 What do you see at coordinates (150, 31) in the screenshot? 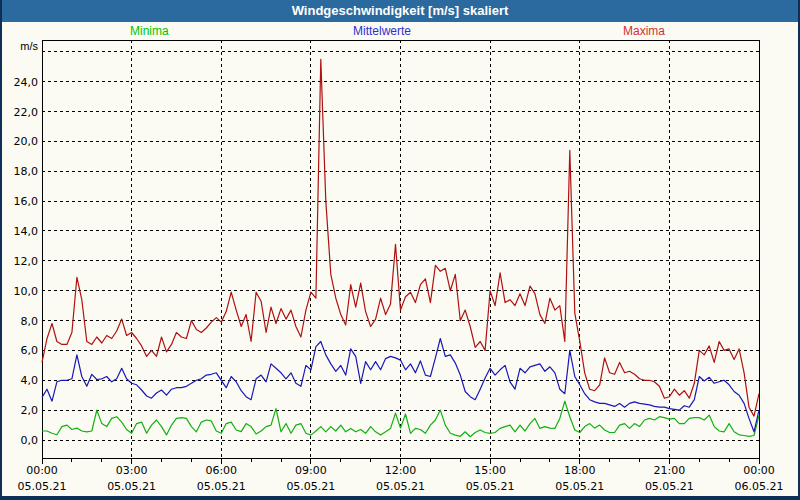
I see `legend-minima-label: Minima` at bounding box center [150, 31].